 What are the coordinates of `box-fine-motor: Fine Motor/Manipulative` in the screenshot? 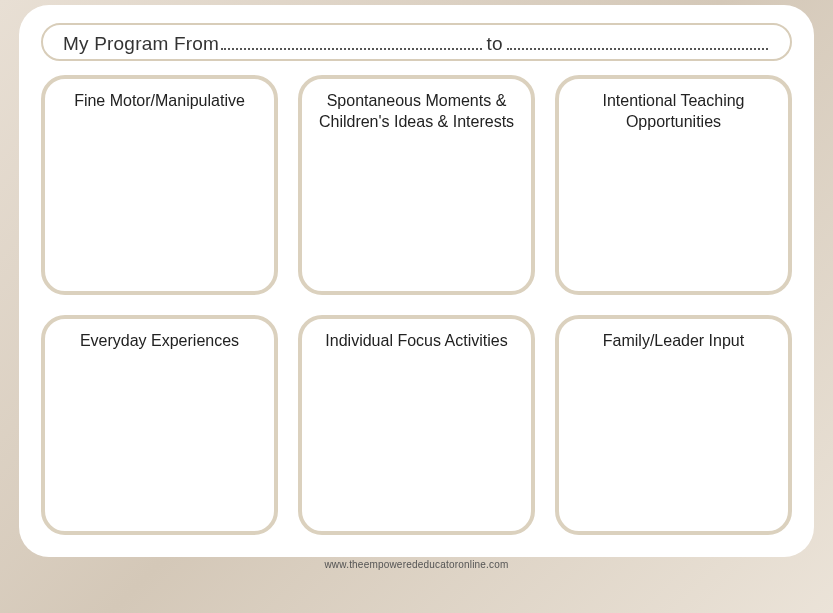 It's located at (160, 185).